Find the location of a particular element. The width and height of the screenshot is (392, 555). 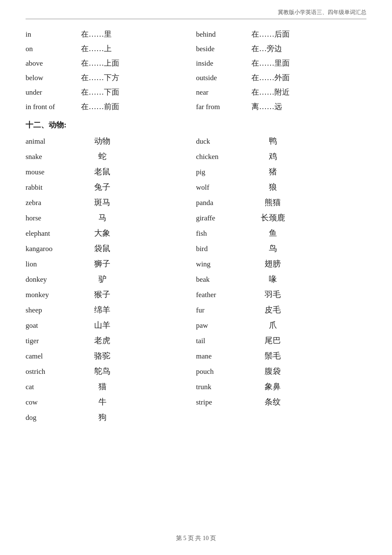

animal-row: wing翅膀 is located at coordinates (281, 264).